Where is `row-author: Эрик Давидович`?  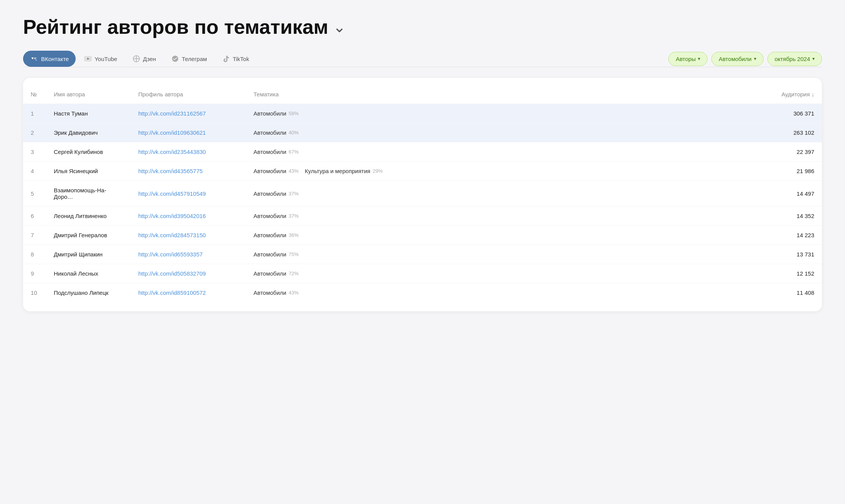
row-author: Эрик Давидович is located at coordinates (88, 133).